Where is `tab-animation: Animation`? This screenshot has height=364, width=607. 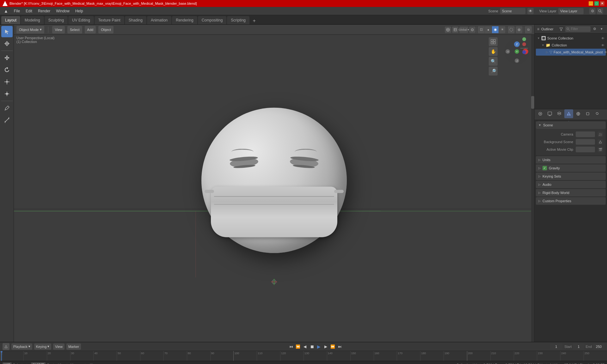
tab-animation: Animation is located at coordinates (159, 20).